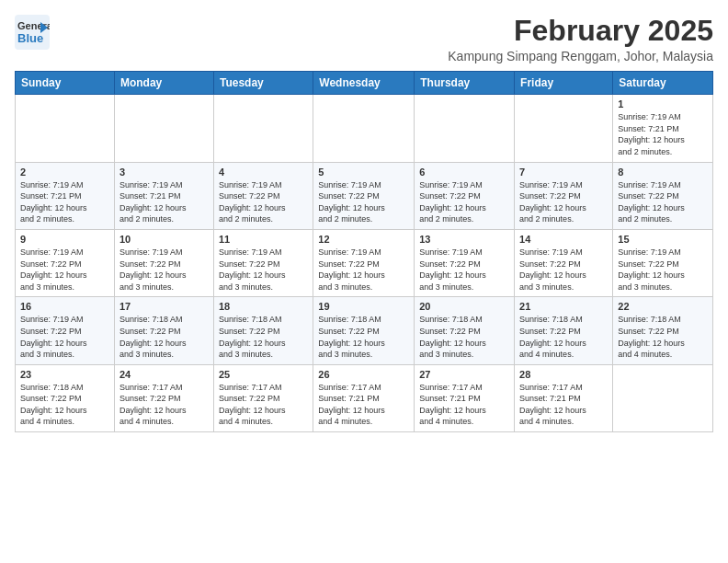 This screenshot has height=563, width=728. I want to click on calendar-cell: 7Sunrise: 7:19 AM Sunset: 7:22 PM Daylig…, so click(564, 195).